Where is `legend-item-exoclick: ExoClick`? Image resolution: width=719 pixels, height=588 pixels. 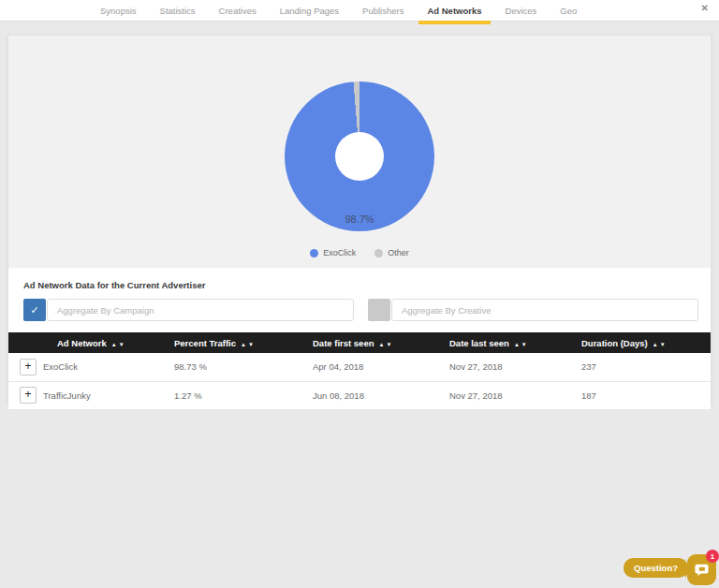 legend-item-exoclick: ExoClick is located at coordinates (333, 253).